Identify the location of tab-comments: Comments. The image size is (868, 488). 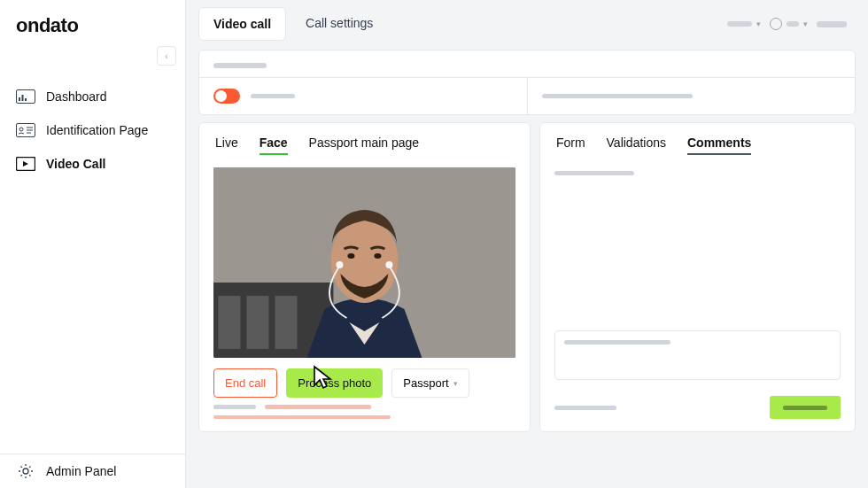
(719, 145).